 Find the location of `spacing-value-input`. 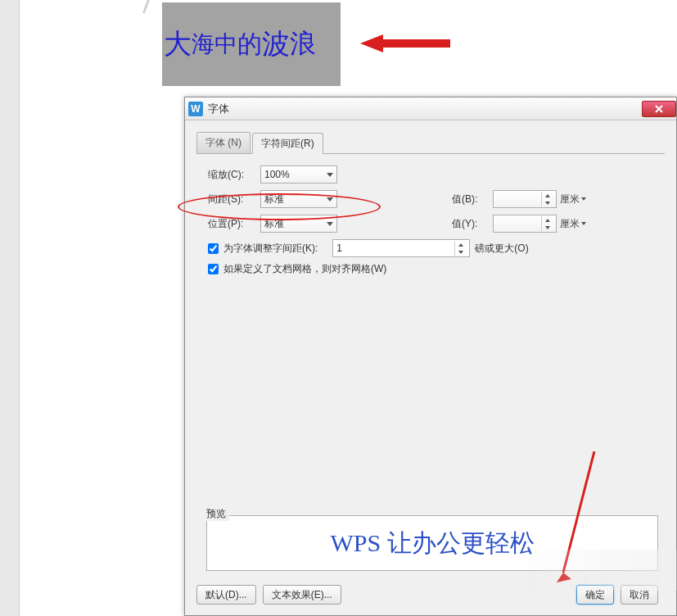

spacing-value-input is located at coordinates (525, 199).